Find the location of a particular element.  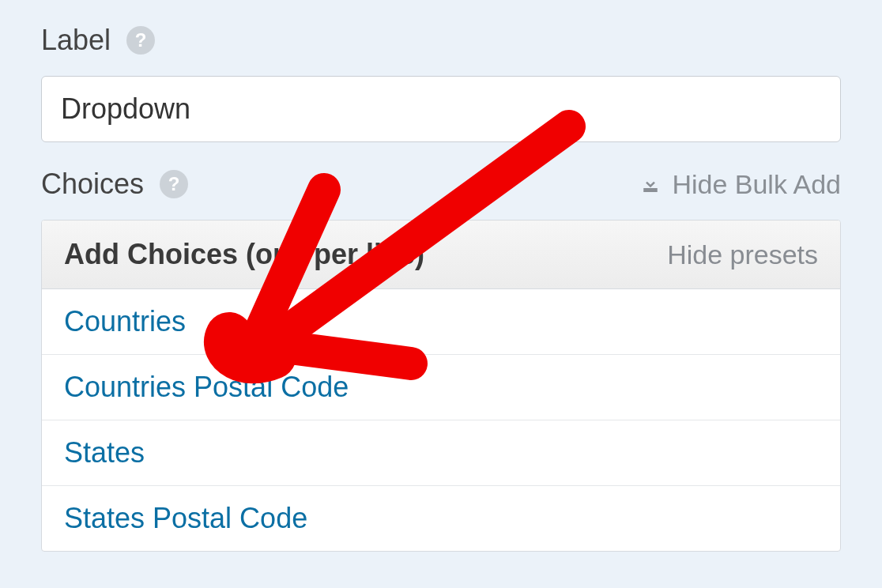

label-title: Label is located at coordinates (76, 40).